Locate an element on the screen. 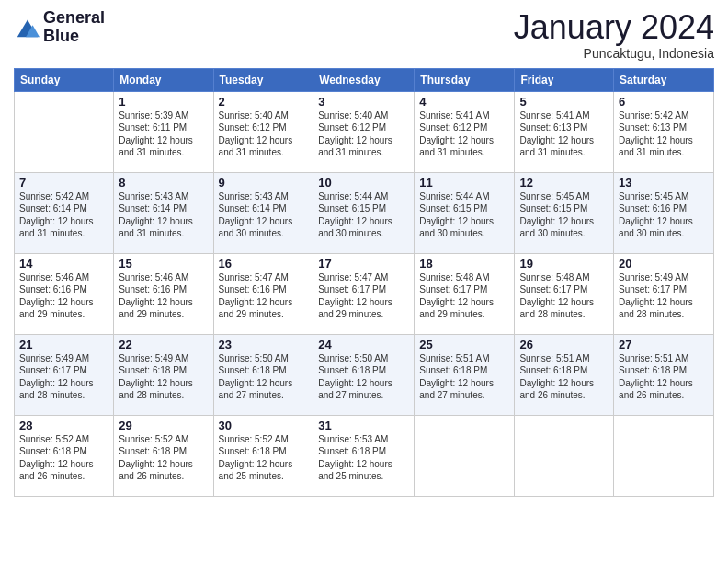  daylight-text: Daylight: 12 hours and 28 minutes. is located at coordinates (156, 390).